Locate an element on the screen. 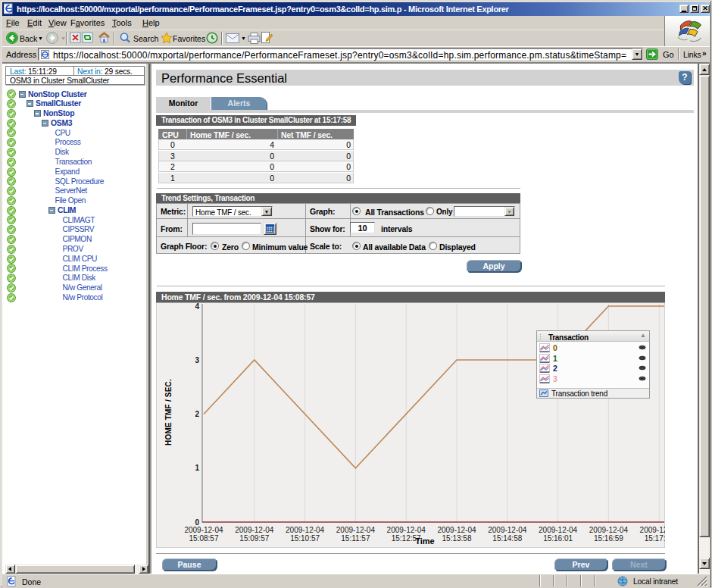  svg-text: Time is located at coordinates (424, 541).